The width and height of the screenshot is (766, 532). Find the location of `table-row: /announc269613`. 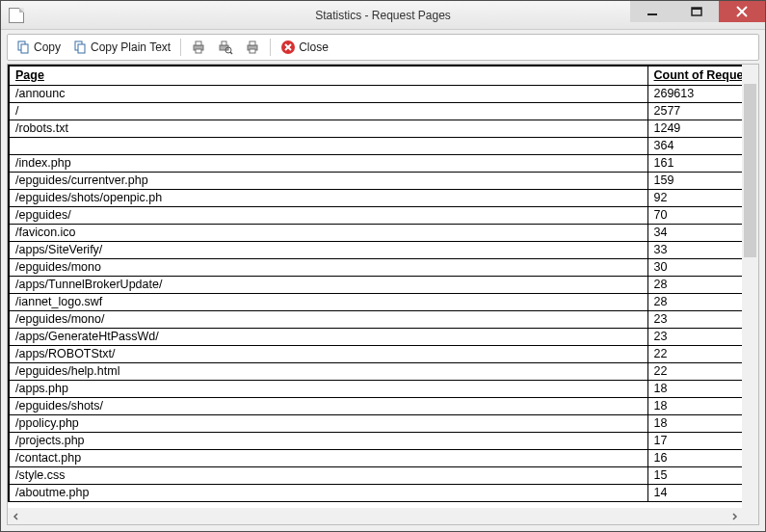

table-row: /announc269613 is located at coordinates (376, 93).